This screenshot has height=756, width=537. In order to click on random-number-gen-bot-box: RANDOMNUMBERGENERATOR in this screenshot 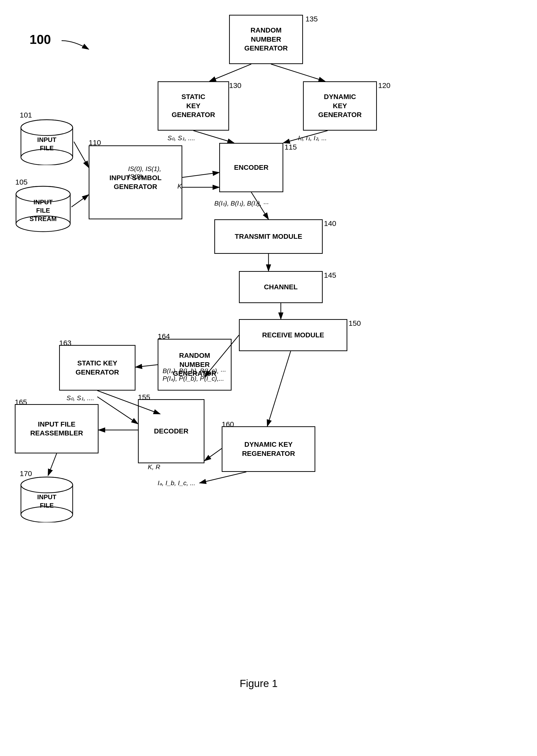, I will do `click(194, 365)`.